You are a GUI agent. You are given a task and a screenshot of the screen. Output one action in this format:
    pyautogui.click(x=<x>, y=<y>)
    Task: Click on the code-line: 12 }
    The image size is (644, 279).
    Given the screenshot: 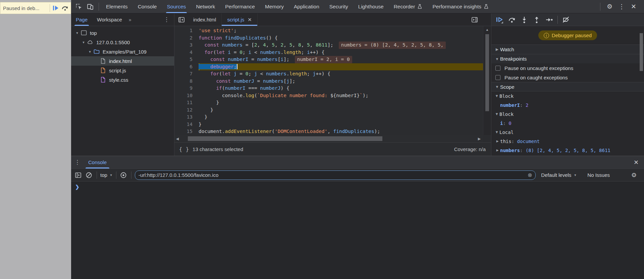 What is the action you would take?
    pyautogui.click(x=329, y=110)
    